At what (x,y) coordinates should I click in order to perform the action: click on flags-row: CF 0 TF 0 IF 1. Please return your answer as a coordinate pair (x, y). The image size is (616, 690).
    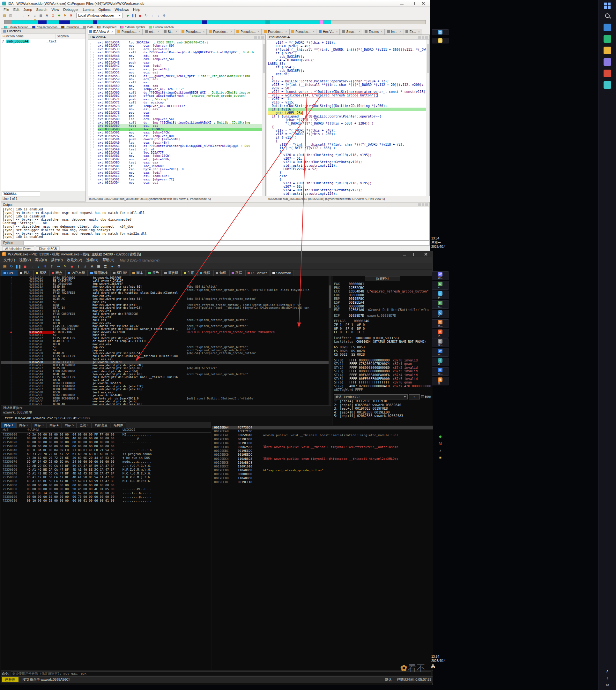
    Looking at the image, I should click on (382, 333).